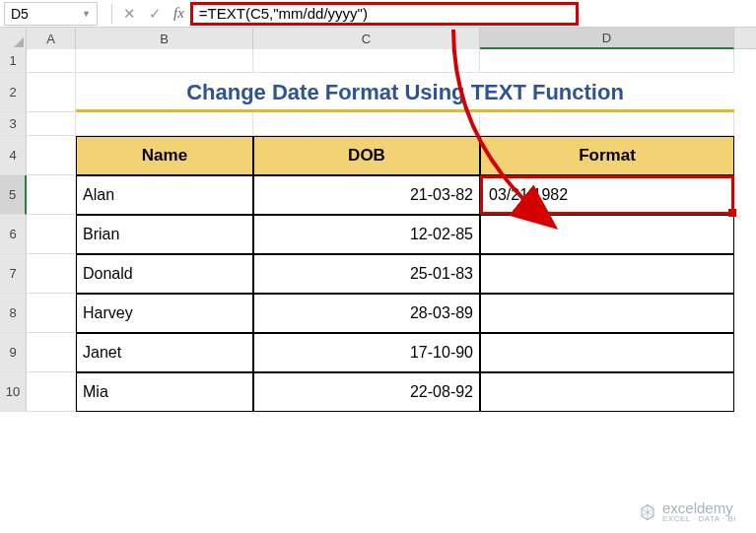  What do you see at coordinates (51, 313) in the screenshot?
I see `cell-a8` at bounding box center [51, 313].